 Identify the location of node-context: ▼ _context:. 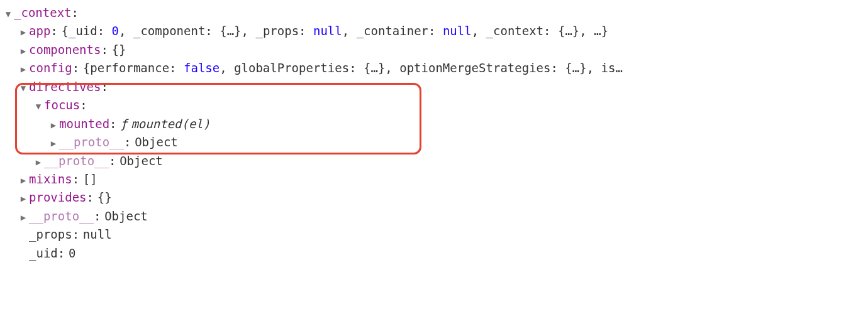
(431, 13).